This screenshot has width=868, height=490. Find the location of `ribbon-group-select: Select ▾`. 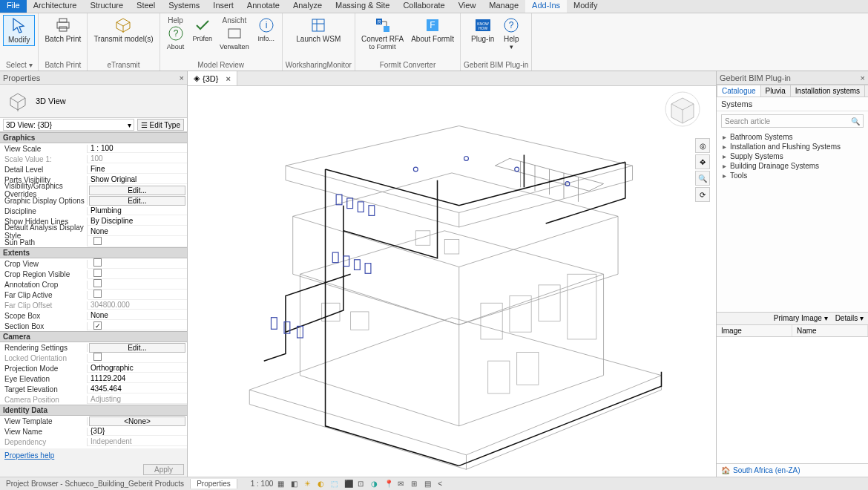

ribbon-group-select: Select ▾ is located at coordinates (19, 65).